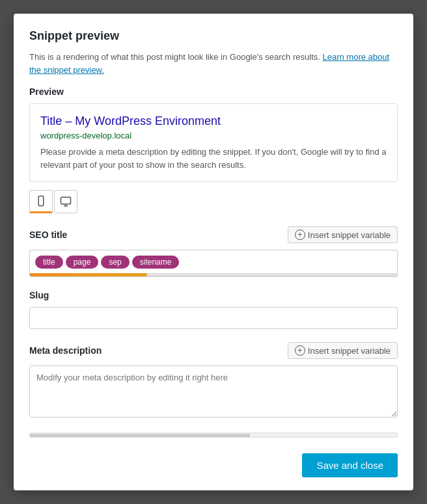  What do you see at coordinates (342, 235) in the screenshot?
I see `insert-snippet-variable-button-seo: + Insert snippet variable` at bounding box center [342, 235].